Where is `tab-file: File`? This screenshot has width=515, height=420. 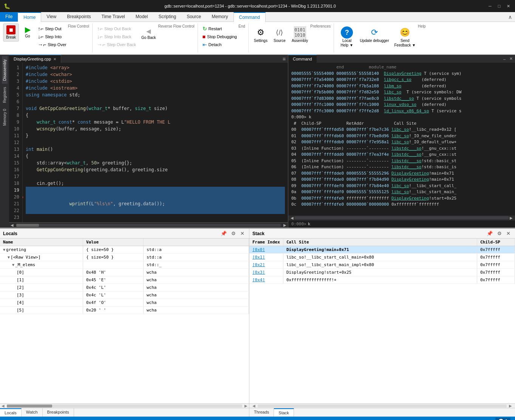 tab-file: File is located at coordinates (9, 17).